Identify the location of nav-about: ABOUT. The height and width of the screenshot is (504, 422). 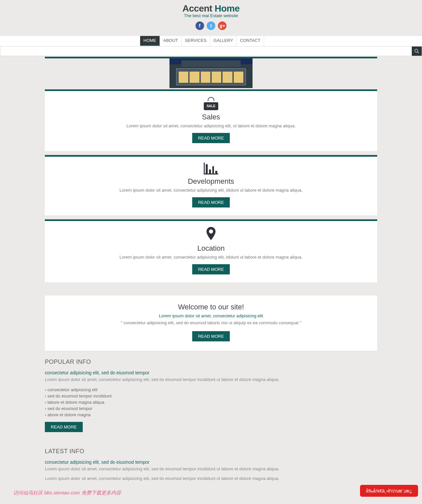
(171, 41).